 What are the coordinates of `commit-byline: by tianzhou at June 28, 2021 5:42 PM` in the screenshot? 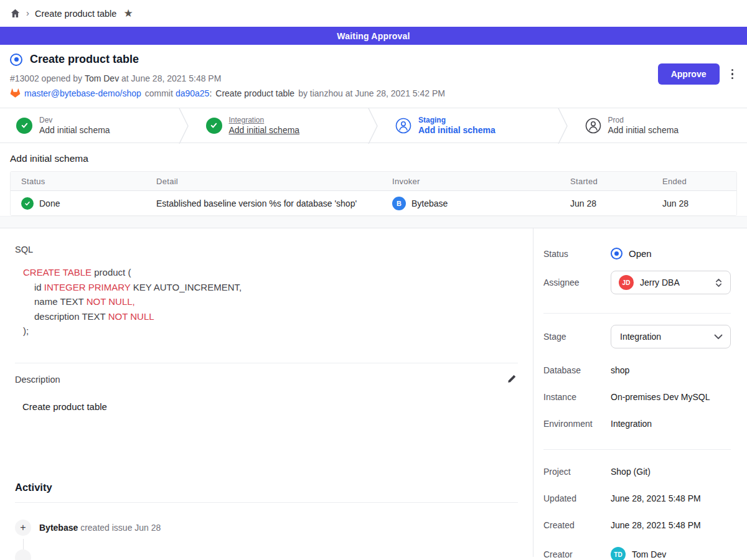 It's located at (372, 93).